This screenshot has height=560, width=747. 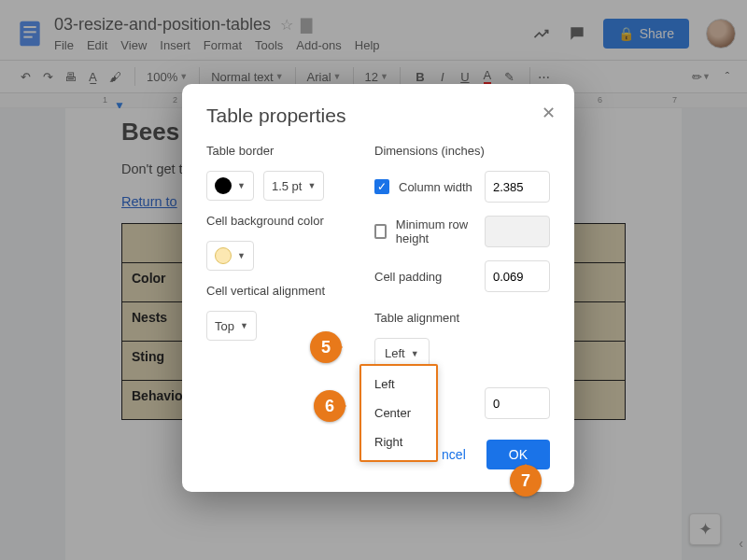 I want to click on cream-swatch-icon, so click(x=223, y=256).